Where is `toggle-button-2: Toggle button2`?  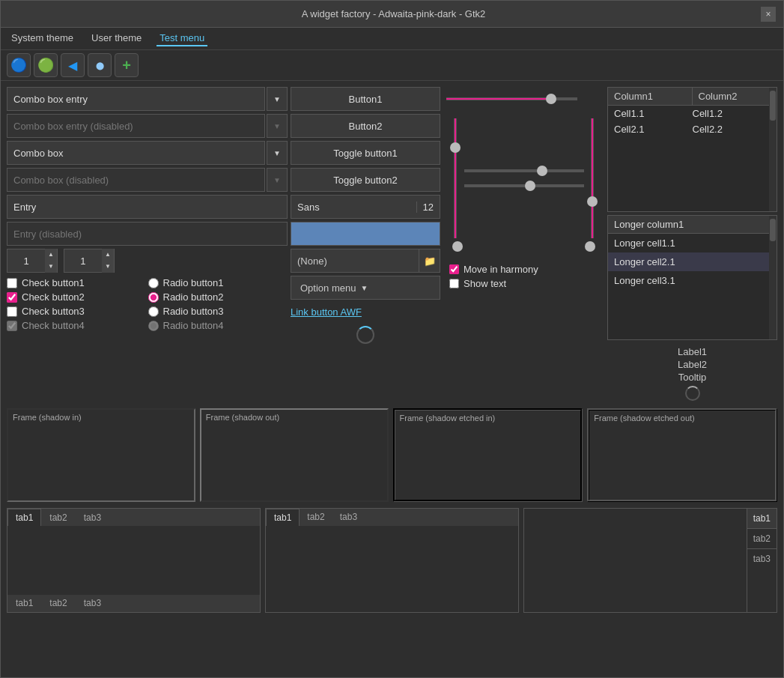 toggle-button-2: Toggle button2 is located at coordinates (365, 180).